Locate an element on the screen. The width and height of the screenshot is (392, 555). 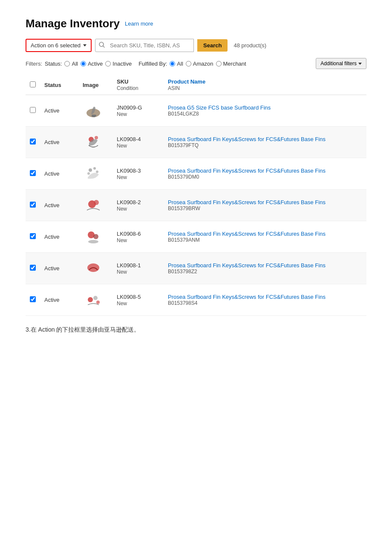
fulfilled-merchant-label: Merchant is located at coordinates (235, 64).